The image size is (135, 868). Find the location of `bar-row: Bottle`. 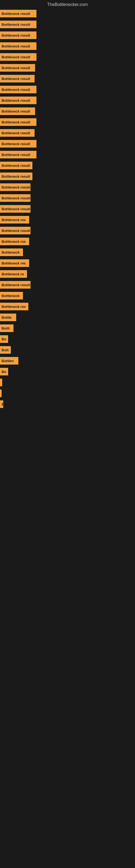

bar-row: Bottle is located at coordinates (68, 317).